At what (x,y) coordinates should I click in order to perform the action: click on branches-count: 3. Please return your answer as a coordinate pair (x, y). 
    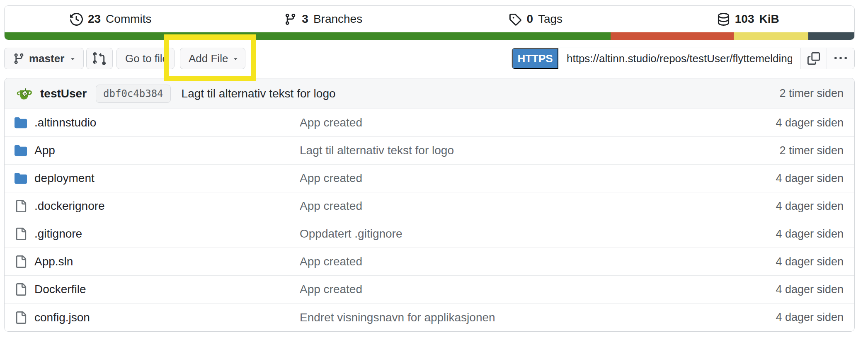
    Looking at the image, I should click on (305, 19).